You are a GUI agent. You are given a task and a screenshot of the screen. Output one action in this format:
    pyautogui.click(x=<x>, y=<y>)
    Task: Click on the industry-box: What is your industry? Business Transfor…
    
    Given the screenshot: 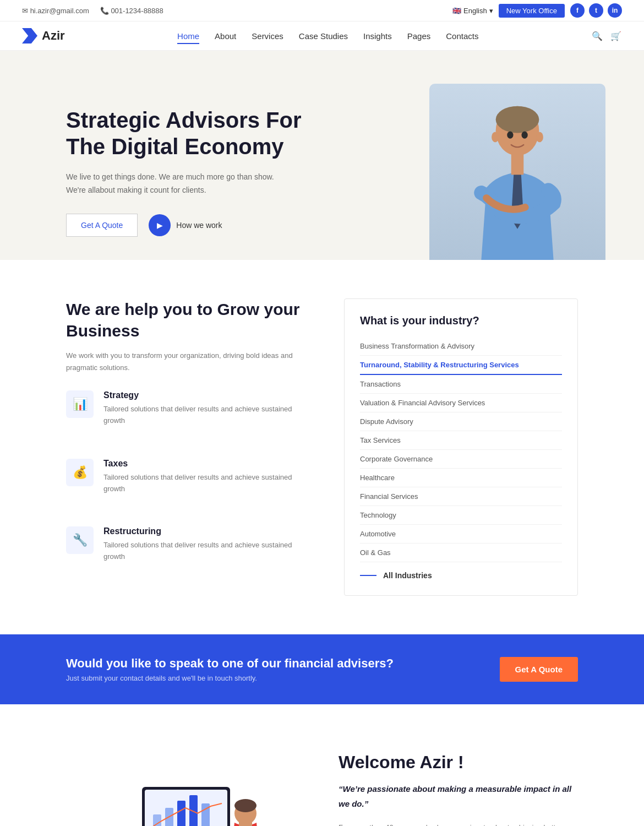 What is the action you would take?
    pyautogui.click(x=461, y=447)
    